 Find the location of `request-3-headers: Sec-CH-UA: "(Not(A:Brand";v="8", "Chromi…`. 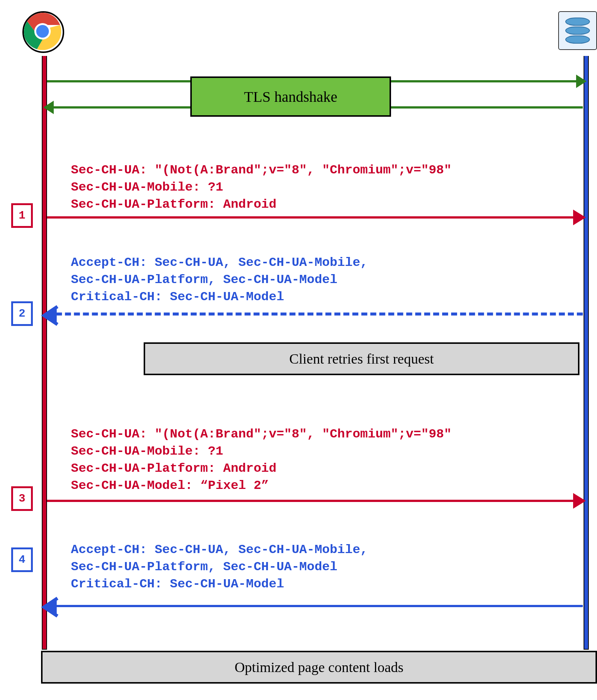

request-3-headers: Sec-CH-UA: "(Not(A:Brand";v="8", "Chromi… is located at coordinates (321, 460).